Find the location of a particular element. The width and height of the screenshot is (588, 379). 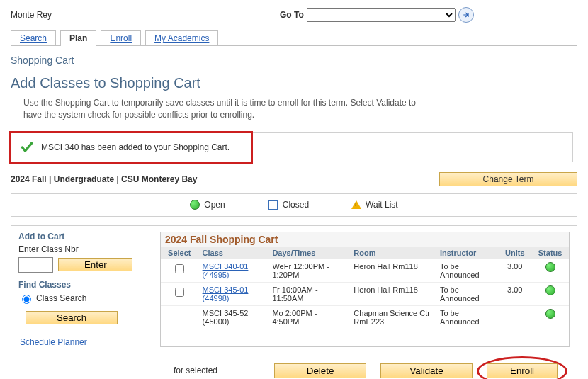

cell-days: WeFr 12:00PM - 1:20PM is located at coordinates (309, 271).